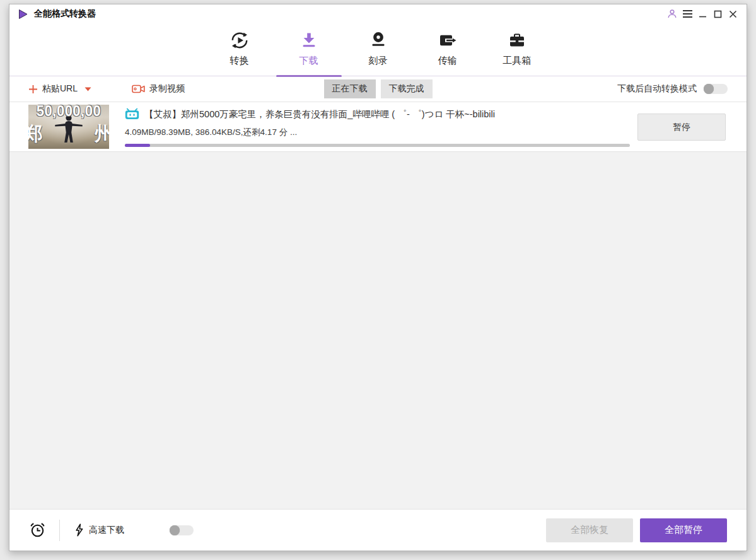 The image size is (756, 560). Describe the element at coordinates (702, 14) in the screenshot. I see `minimize-icon` at that location.